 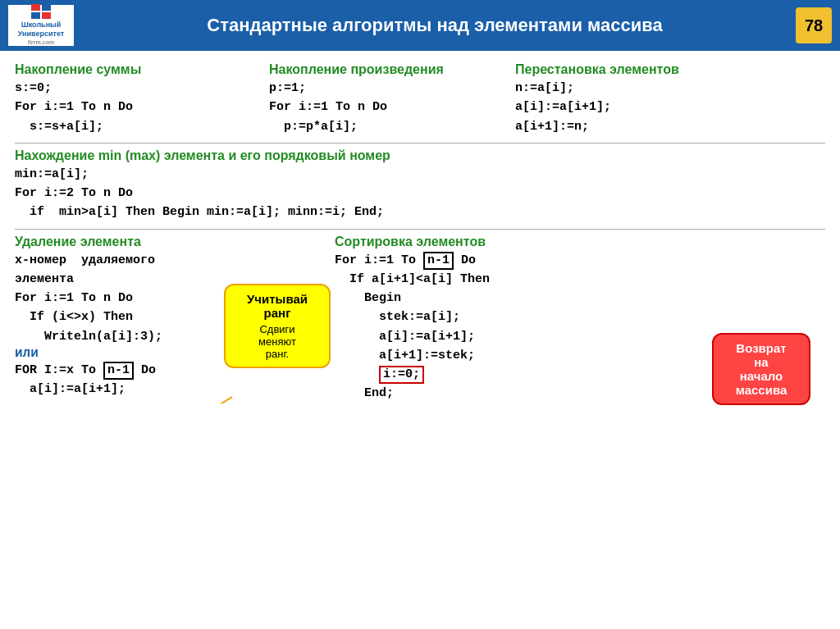 I want to click on callout-return: Возврат на начало массива, so click(x=761, y=369).